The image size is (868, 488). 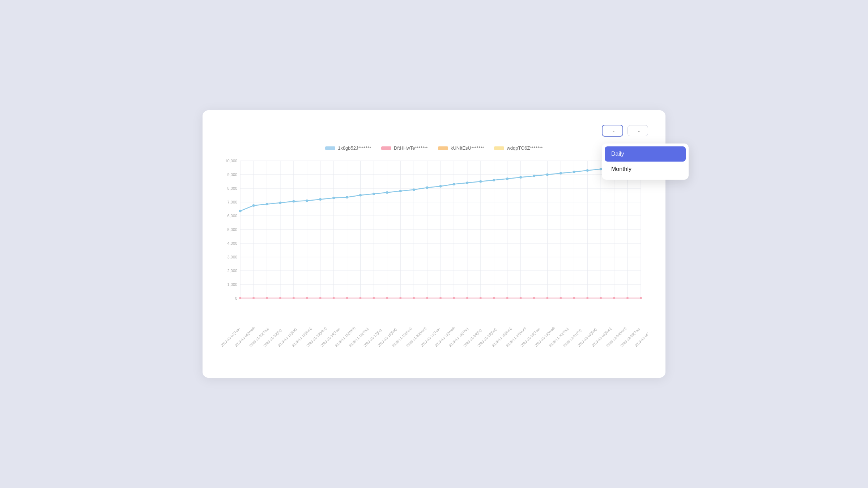 I want to click on svg-text: 2,000, so click(x=233, y=271).